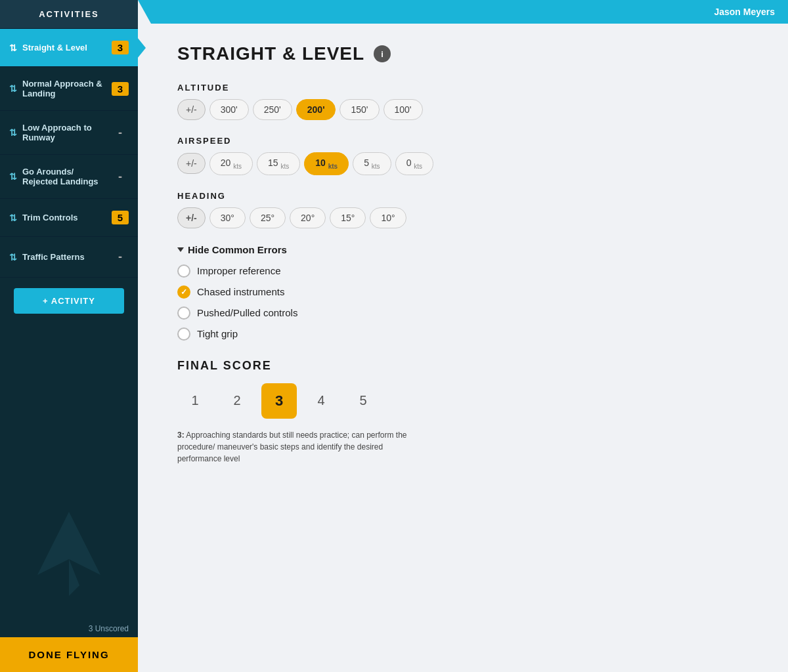 This screenshot has height=672, width=788. Describe the element at coordinates (120, 218) in the screenshot. I see `sidebar-item-badge: 5` at that location.